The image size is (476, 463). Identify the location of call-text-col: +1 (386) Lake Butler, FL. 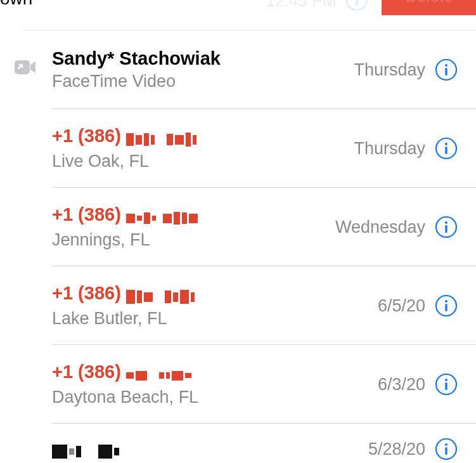
(215, 306).